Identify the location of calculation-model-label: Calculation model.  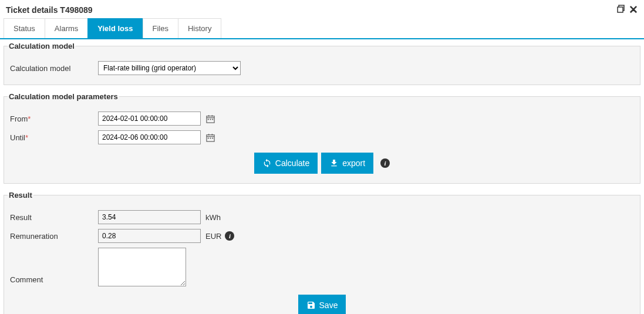
(54, 68).